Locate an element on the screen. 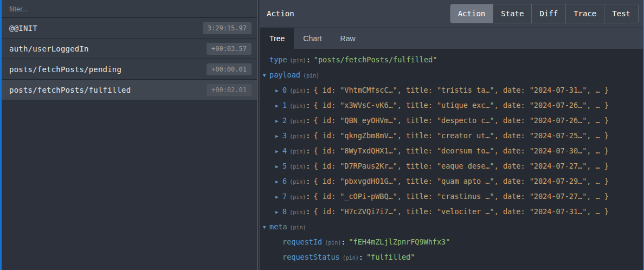  action-list-item-selected: posts/fetchPosts/fulfilled +00:02.01 is located at coordinates (129, 90).